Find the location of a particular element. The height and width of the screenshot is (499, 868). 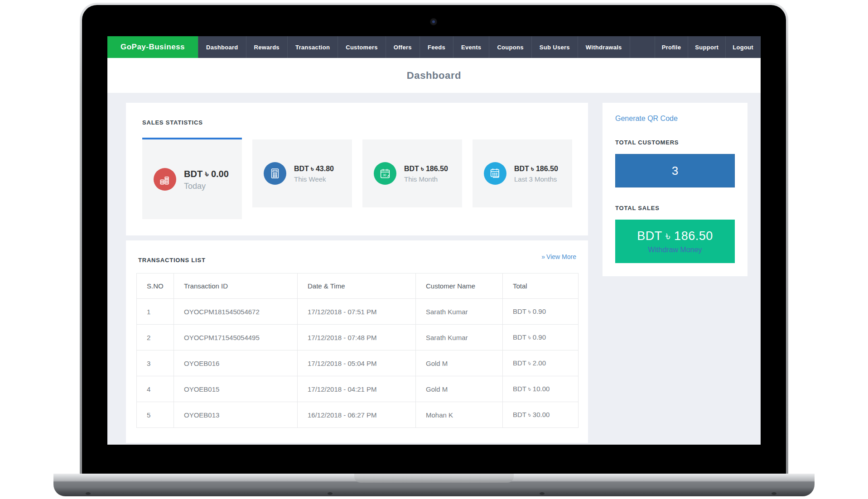

stat-label: This Month is located at coordinates (433, 179).